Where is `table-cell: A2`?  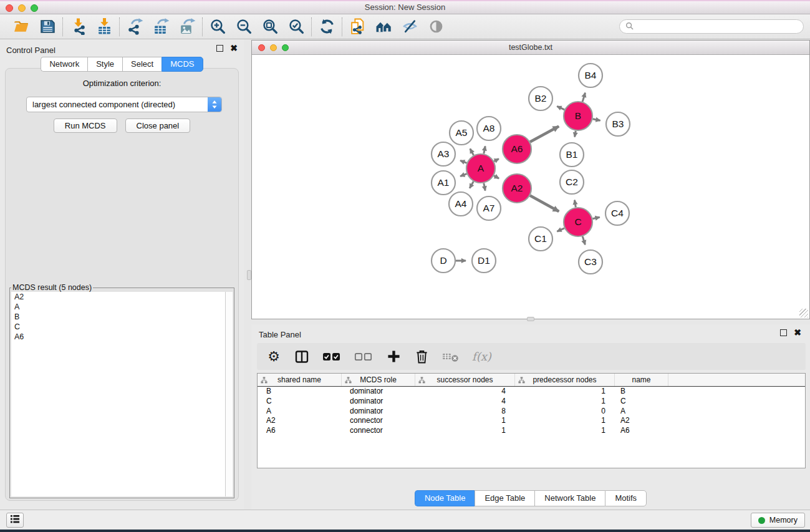 table-cell: A2 is located at coordinates (641, 421).